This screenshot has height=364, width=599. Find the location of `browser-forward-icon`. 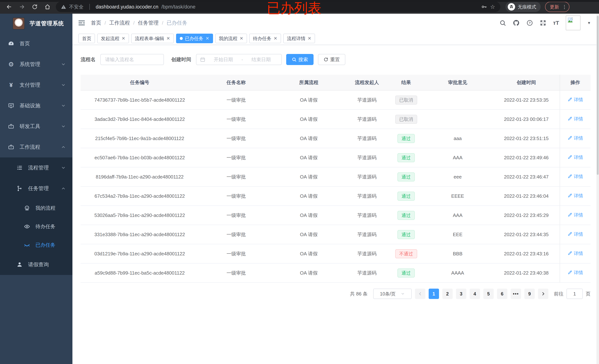

browser-forward-icon is located at coordinates (22, 7).